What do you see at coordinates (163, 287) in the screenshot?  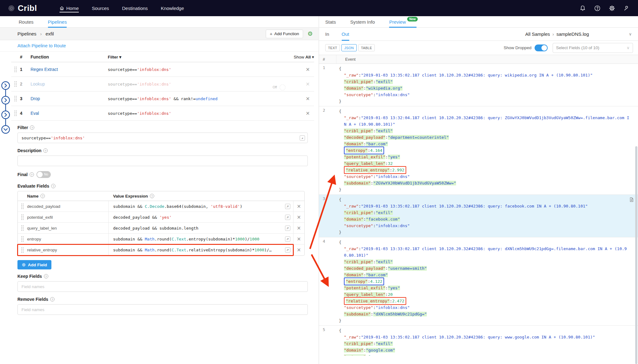 I see `keep-fields-input` at bounding box center [163, 287].